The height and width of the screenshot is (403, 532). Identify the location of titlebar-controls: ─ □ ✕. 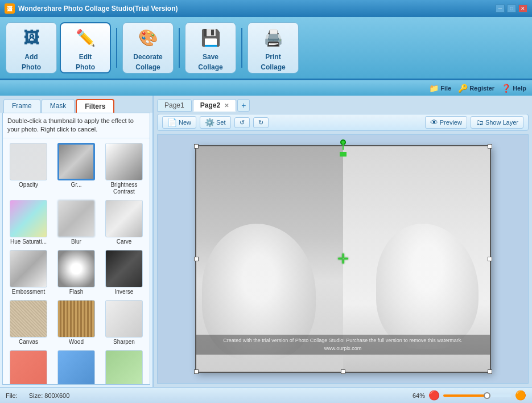
(512, 9).